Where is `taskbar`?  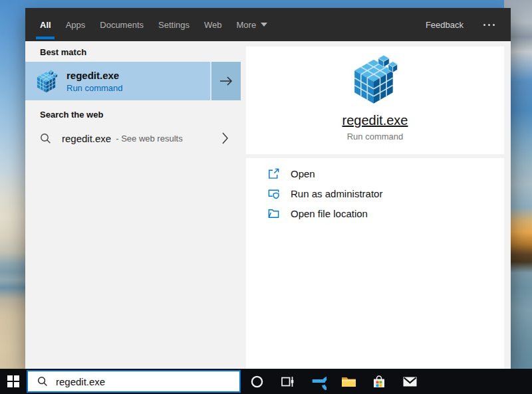 taskbar is located at coordinates (266, 381).